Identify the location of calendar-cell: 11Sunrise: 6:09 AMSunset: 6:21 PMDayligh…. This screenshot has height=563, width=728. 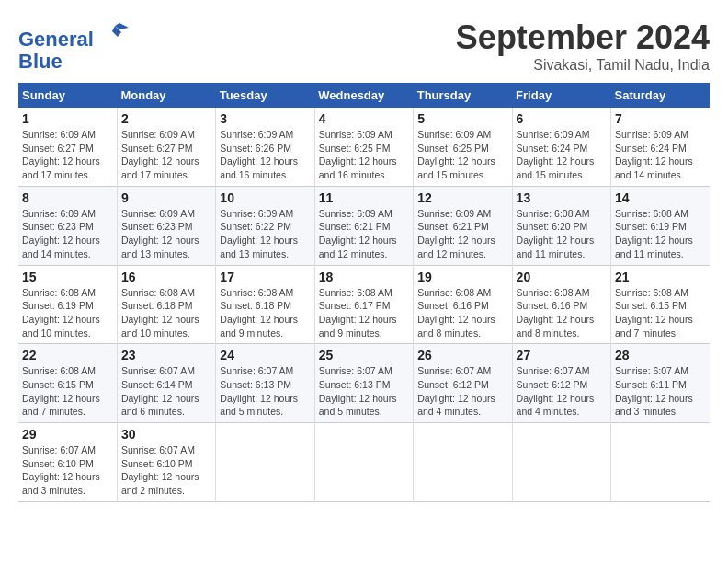
(364, 225).